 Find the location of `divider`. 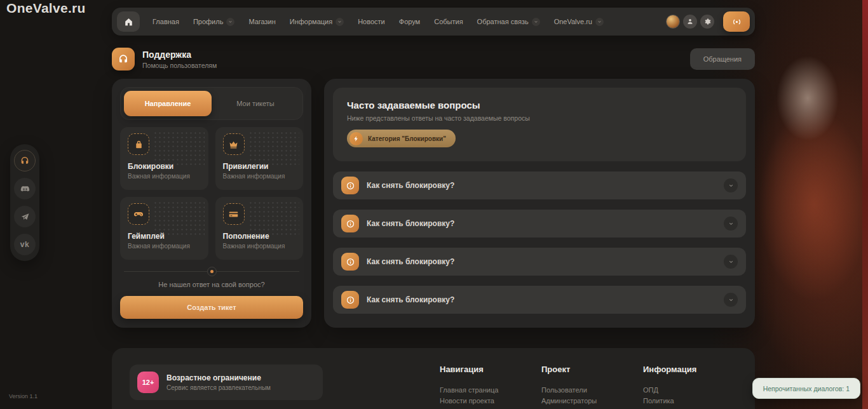

divider is located at coordinates (212, 272).